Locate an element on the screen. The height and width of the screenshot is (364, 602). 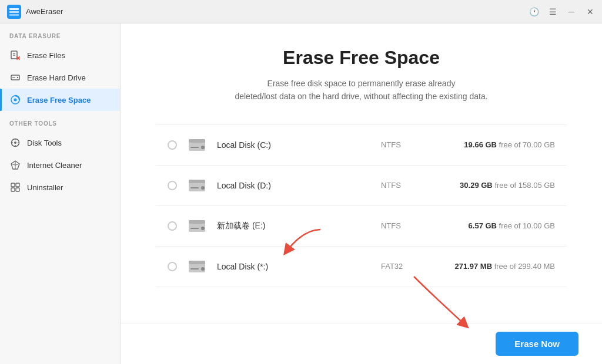
erase-files-label: Erase Files is located at coordinates (46, 55).